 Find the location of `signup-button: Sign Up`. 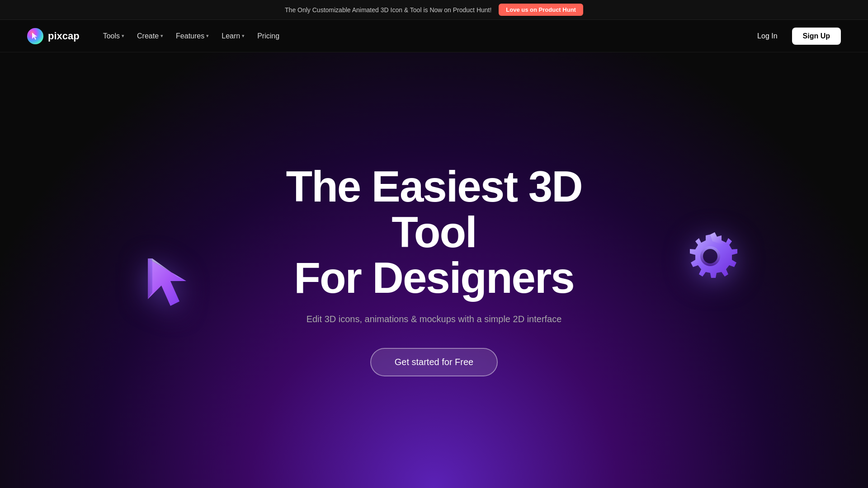

signup-button: Sign Up is located at coordinates (816, 36).